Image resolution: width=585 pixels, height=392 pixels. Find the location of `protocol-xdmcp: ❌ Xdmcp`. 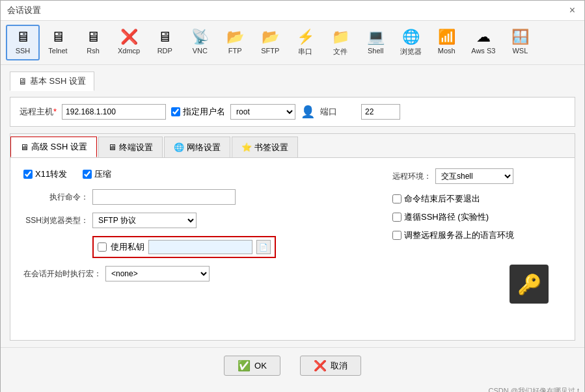

protocol-xdmcp: ❌ Xdmcp is located at coordinates (129, 43).